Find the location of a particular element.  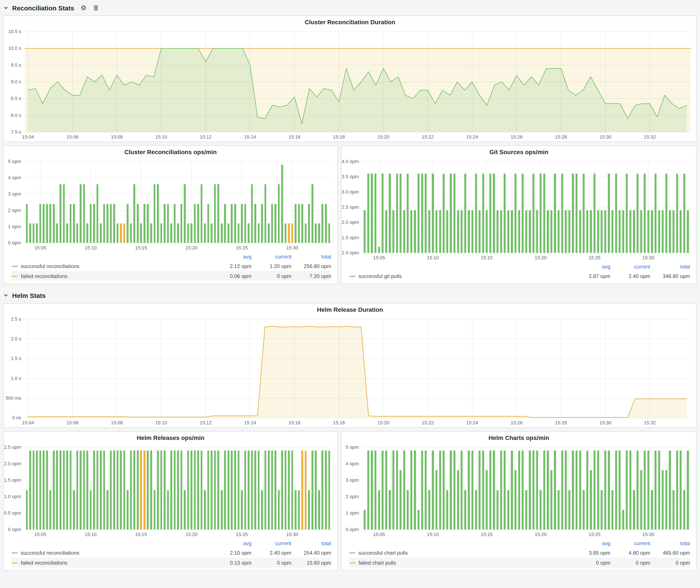

helm-charts-ops-chart: 0 opm1 opm2 opm3 opm4 opm5 opm15:0515:10… is located at coordinates (519, 491).